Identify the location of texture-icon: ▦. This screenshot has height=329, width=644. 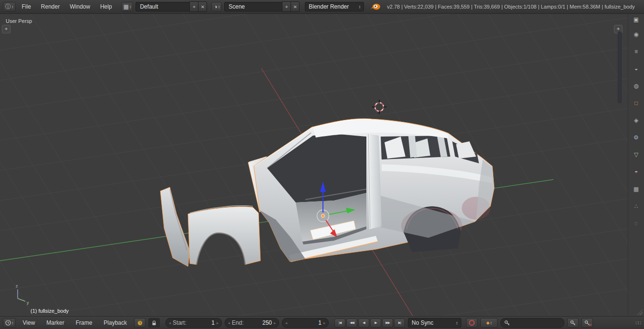
(636, 189).